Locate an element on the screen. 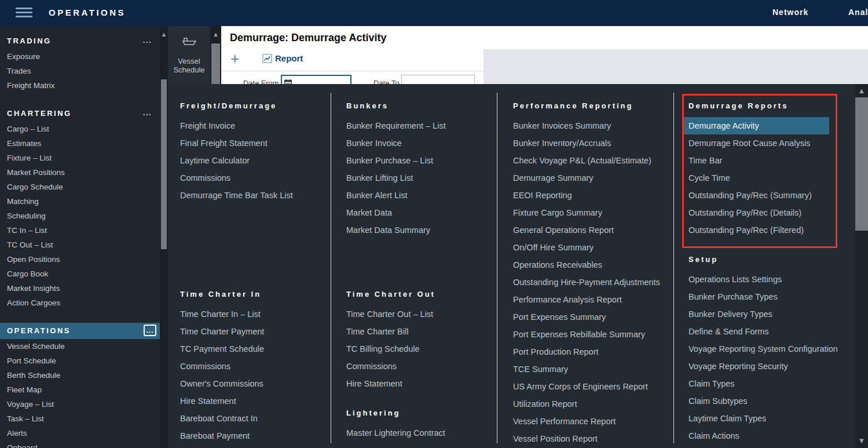  menu-item: Claim Subtypes is located at coordinates (763, 401).